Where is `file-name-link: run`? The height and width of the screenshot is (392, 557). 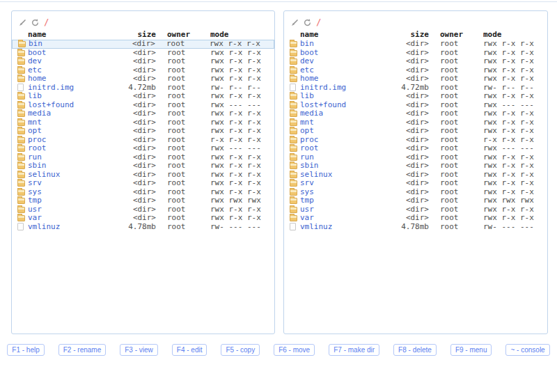 file-name-link: run is located at coordinates (35, 157).